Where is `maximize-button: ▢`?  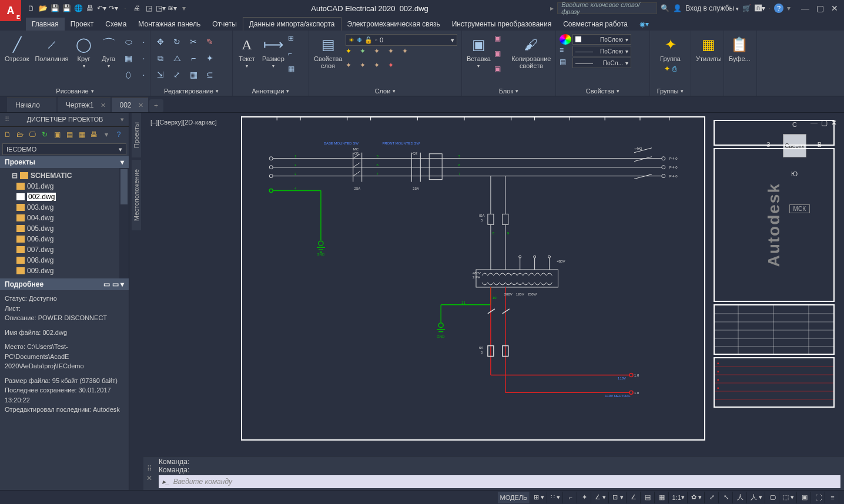
maximize-button: ▢ is located at coordinates (820, 8).